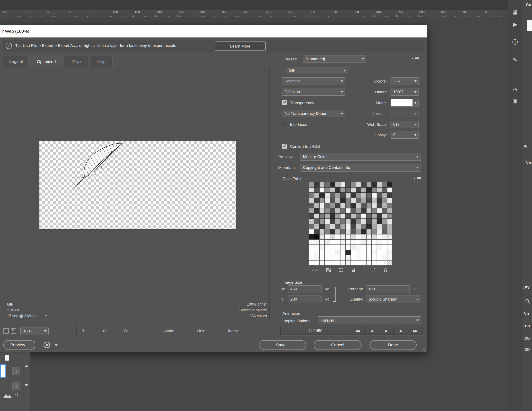 This screenshot has width=532, height=411. I want to click on lossy-select: 0, so click(405, 135).